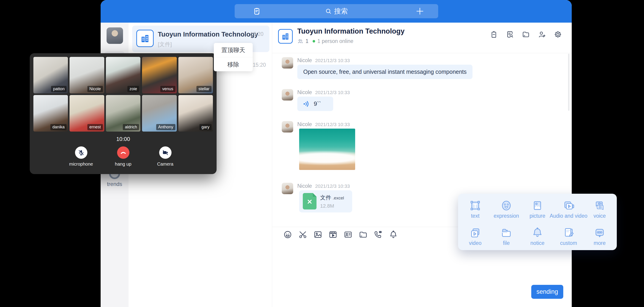  What do you see at coordinates (81, 164) in the screenshot?
I see `microphone-label: microphone` at bounding box center [81, 164].